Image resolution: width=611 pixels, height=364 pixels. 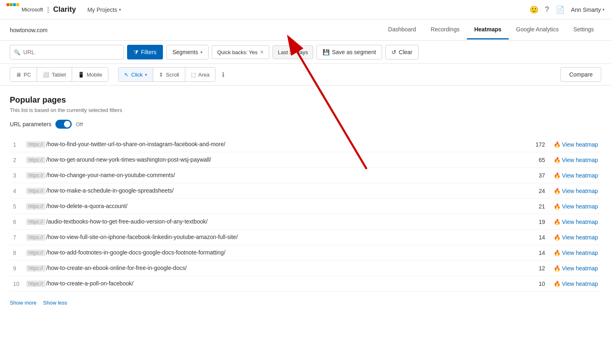 I want to click on row-url: https:///audio-textbooks-how-to-get-free…, so click(x=269, y=222).